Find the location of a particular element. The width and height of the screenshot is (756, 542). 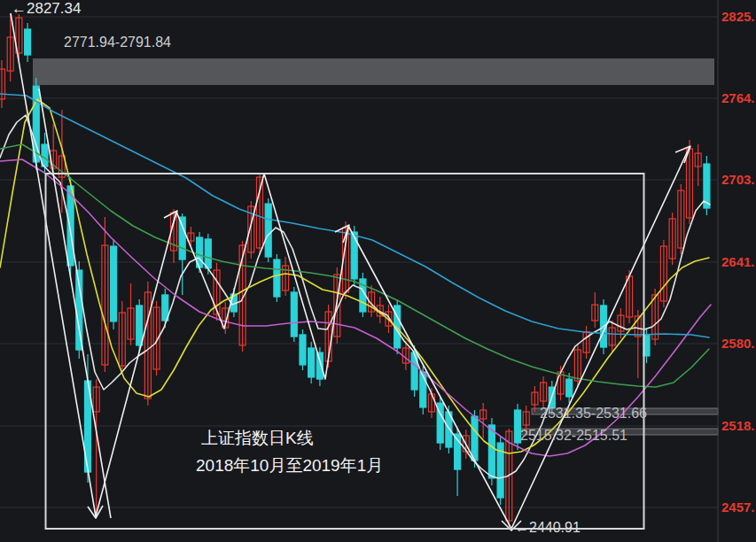

resistance-zone-label: 2771.94-2791.84 is located at coordinates (117, 43).